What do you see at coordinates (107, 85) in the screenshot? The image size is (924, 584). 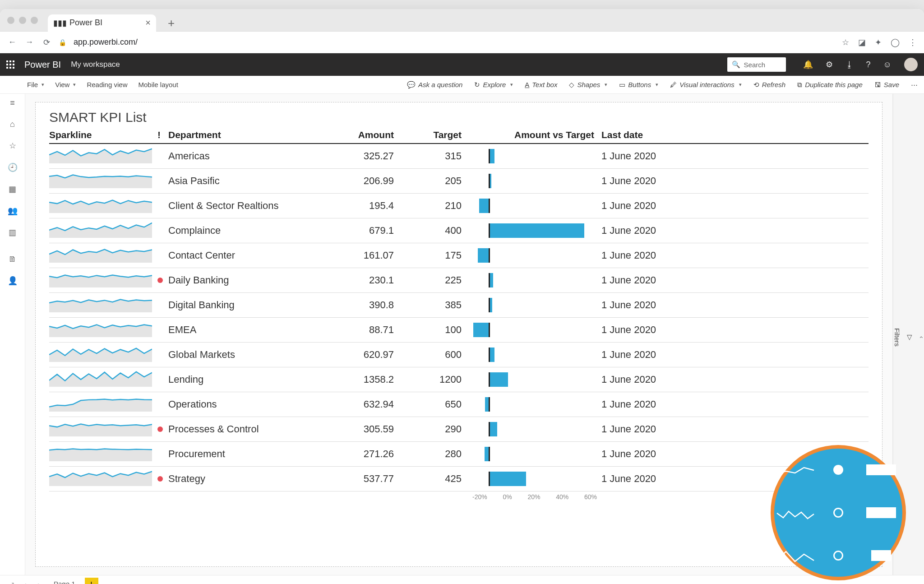 I see `reading-view-button: Reading view` at bounding box center [107, 85].